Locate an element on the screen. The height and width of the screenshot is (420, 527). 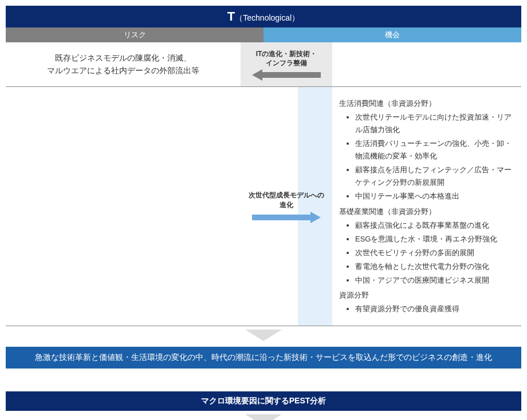
list-item: 次世代リテールモデルに向けた投資加速・リアル店舗力強化 is located at coordinates (435, 124).